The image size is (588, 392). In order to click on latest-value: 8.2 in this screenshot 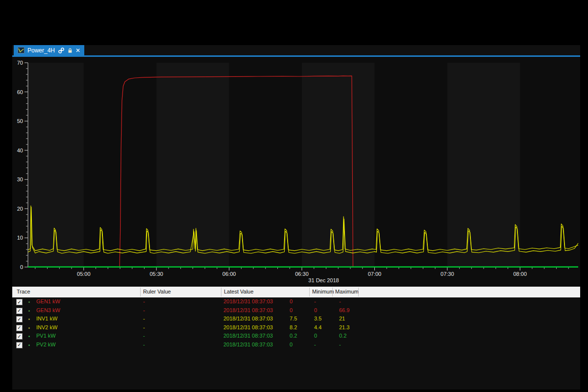, I will do `click(293, 327)`.